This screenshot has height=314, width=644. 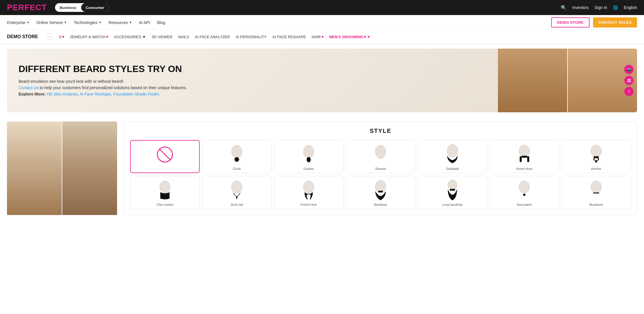 I want to click on dot-indicator, so click(x=63, y=37).